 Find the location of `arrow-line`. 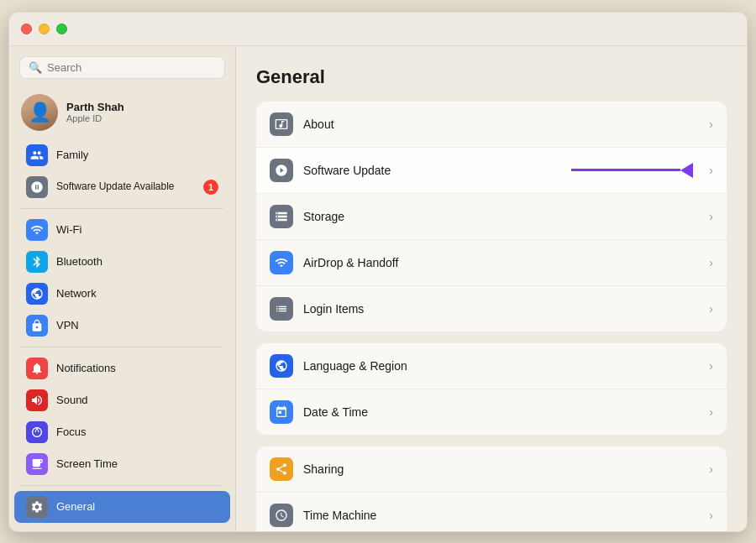

arrow-line is located at coordinates (626, 170).